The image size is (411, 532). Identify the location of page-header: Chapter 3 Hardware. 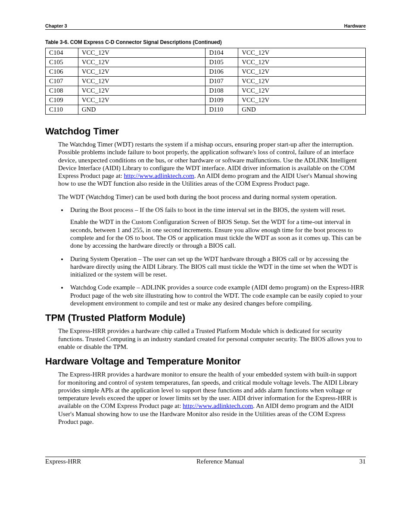
(206, 27).